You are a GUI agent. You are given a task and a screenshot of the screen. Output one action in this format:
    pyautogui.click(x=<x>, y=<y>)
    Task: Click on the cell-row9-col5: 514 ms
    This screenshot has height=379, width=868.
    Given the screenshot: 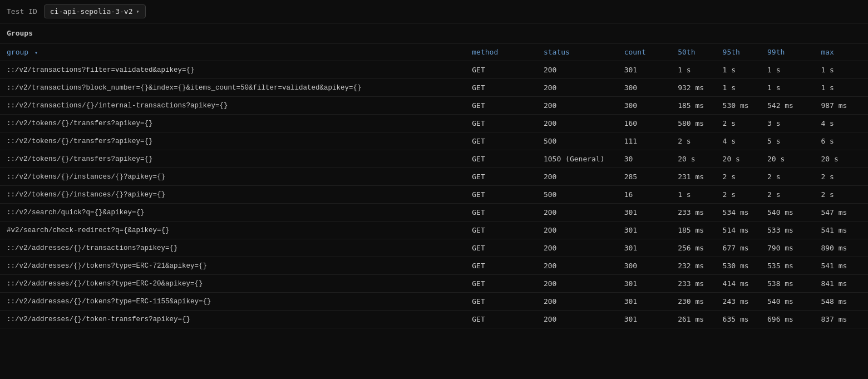 What is the action you would take?
    pyautogui.click(x=738, y=230)
    